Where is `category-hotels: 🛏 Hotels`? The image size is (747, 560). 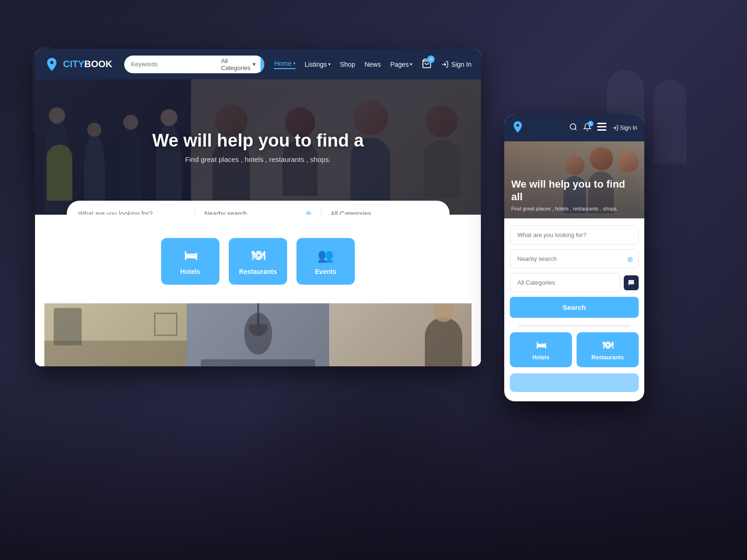
category-hotels: 🛏 Hotels is located at coordinates (190, 261).